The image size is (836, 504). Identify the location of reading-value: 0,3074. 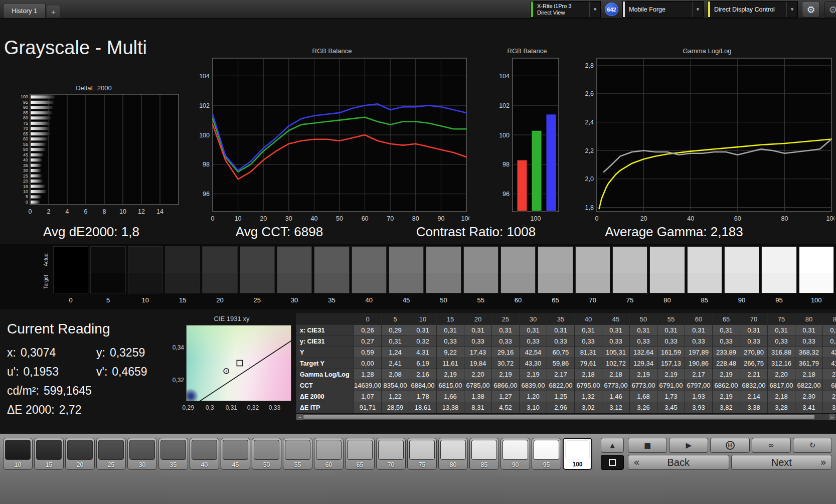
(38, 353).